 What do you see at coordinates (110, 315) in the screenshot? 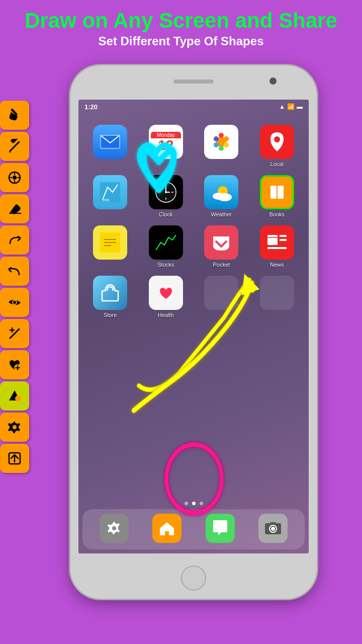
I see `store-label: Store` at bounding box center [110, 315].